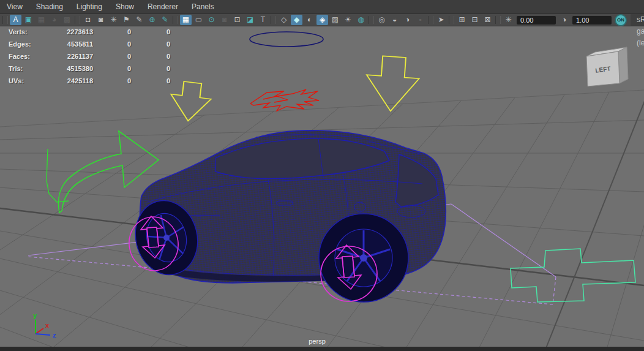 The width and height of the screenshot is (644, 351). Describe the element at coordinates (125, 7) in the screenshot. I see `menu-show: Show` at that location.